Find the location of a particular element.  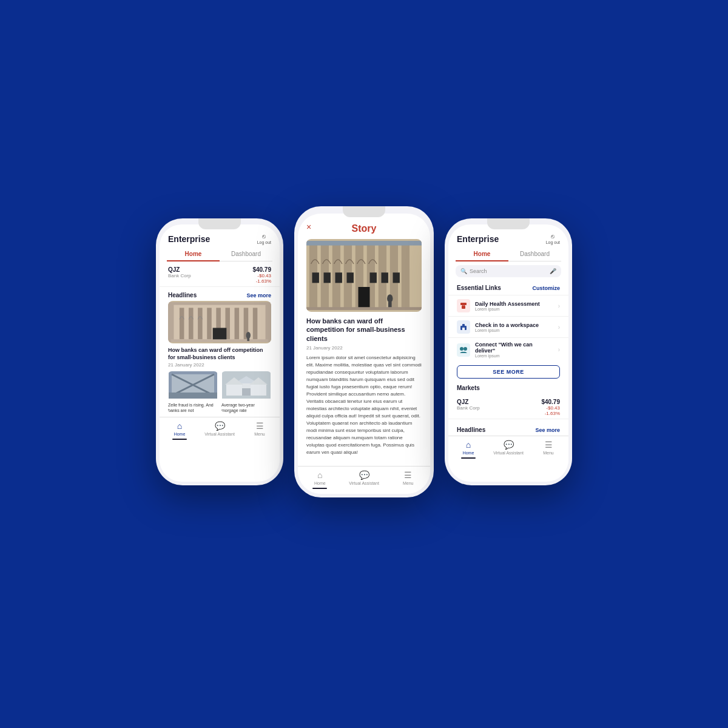

stock-price-right: $40.79 is located at coordinates (551, 402).